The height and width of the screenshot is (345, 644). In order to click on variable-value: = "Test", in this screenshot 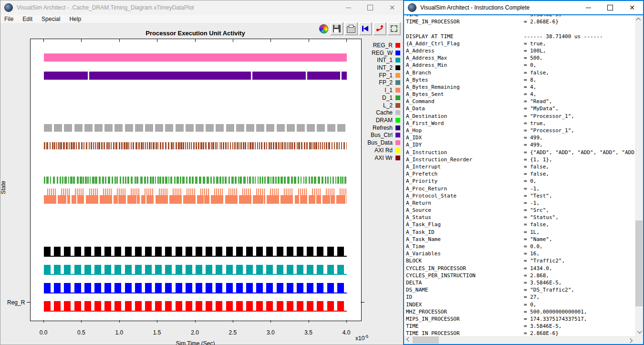, I will do `click(538, 196)`.